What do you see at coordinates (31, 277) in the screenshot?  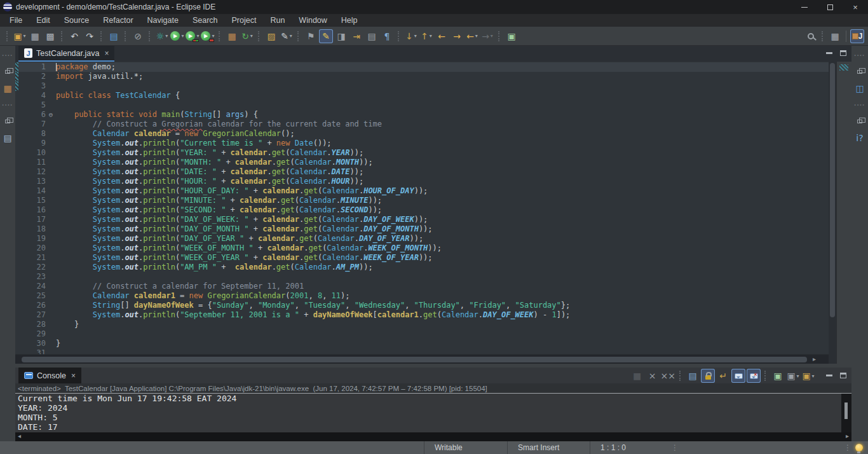 I see `line-number: 23` at bounding box center [31, 277].